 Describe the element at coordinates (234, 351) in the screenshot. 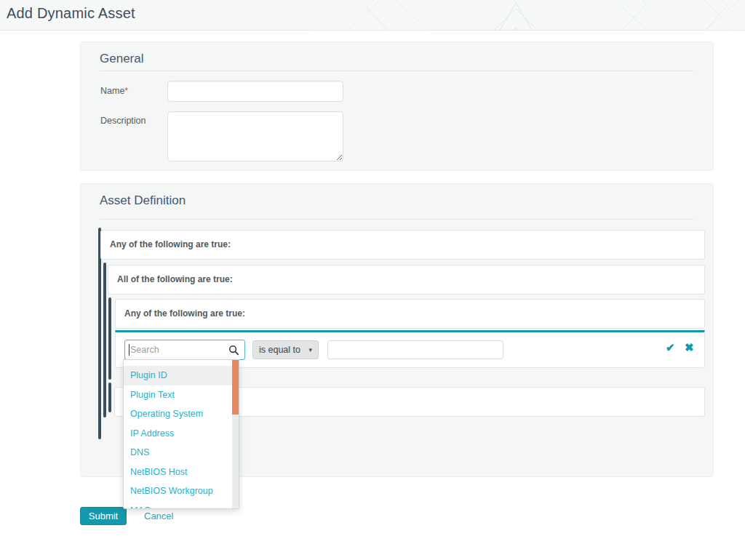

I see `search-icon` at that location.